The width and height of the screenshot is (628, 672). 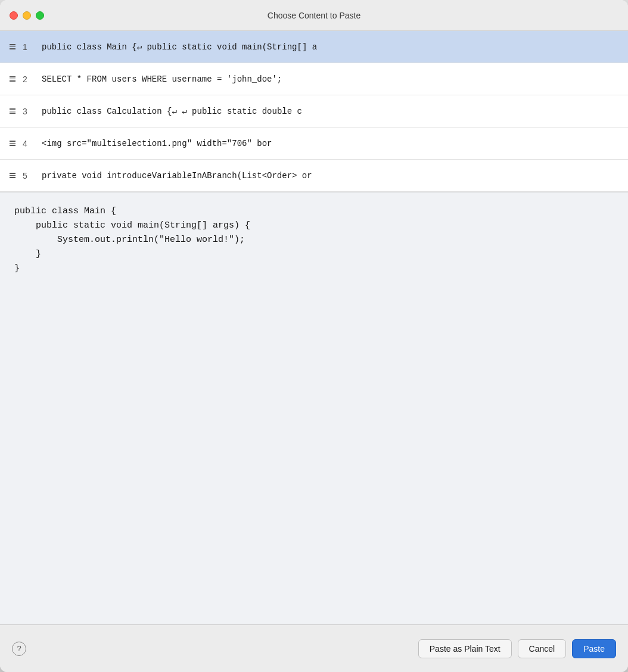 I want to click on paste-as-plain-text-button: Paste as Plain Text, so click(x=465, y=649).